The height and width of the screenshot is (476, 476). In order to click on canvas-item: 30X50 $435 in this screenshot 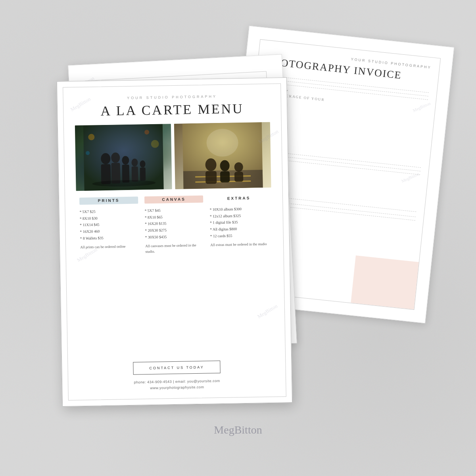, I will do `click(175, 236)`.